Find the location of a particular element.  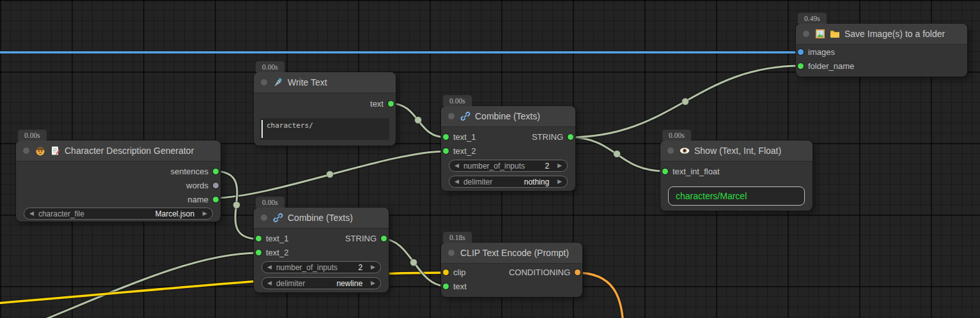

display-text-value: characters/Marcel is located at coordinates (711, 196).